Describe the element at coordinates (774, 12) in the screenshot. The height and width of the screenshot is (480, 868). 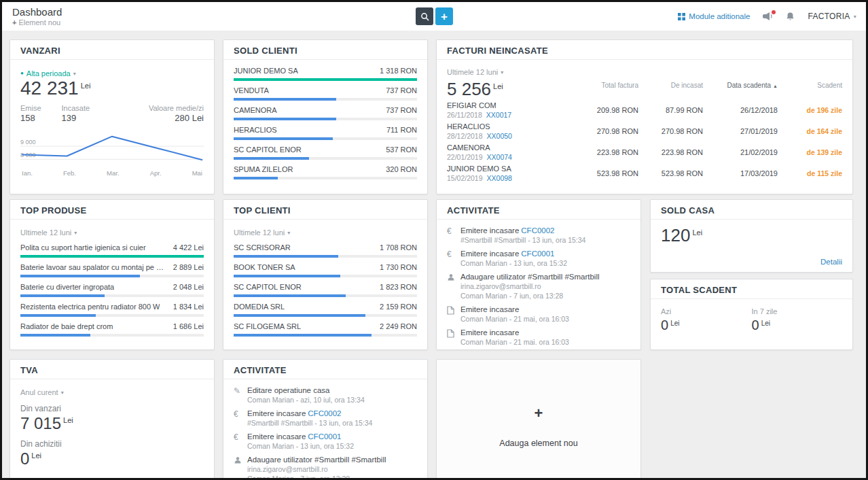
I see `notification-dot` at that location.